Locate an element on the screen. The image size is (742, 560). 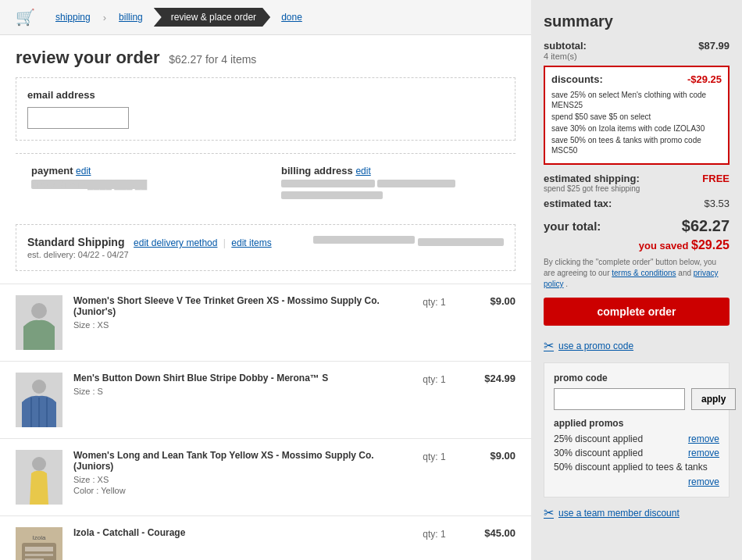
summary-title: summary is located at coordinates (637, 22).